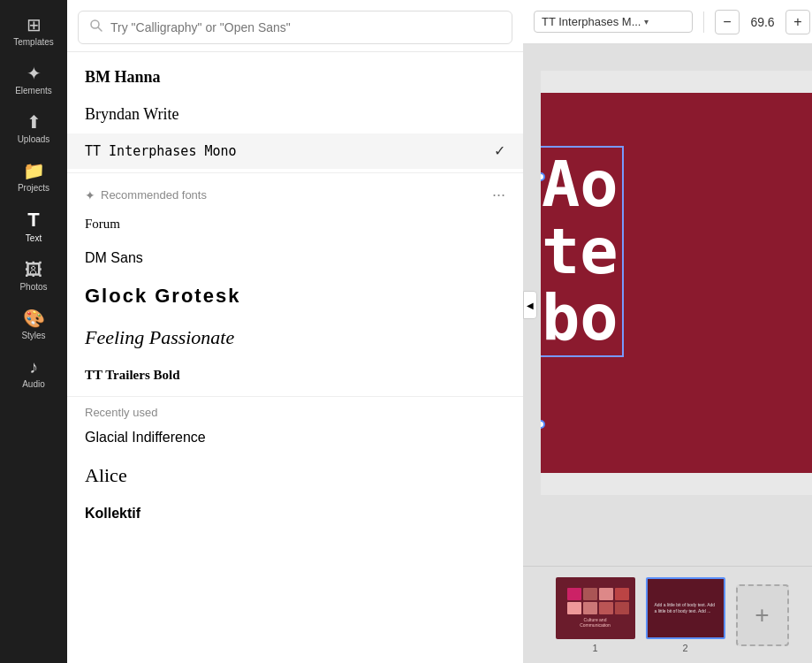 Image resolution: width=812 pixels, height=663 pixels. What do you see at coordinates (90, 195) in the screenshot?
I see `sparkle-icon: ✦` at bounding box center [90, 195].